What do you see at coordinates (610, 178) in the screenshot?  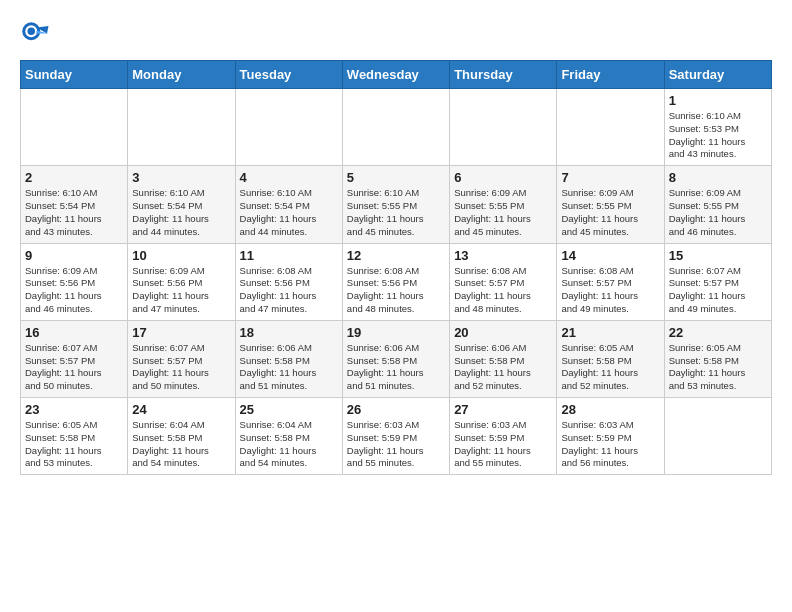 I see `day-number: 7` at bounding box center [610, 178].